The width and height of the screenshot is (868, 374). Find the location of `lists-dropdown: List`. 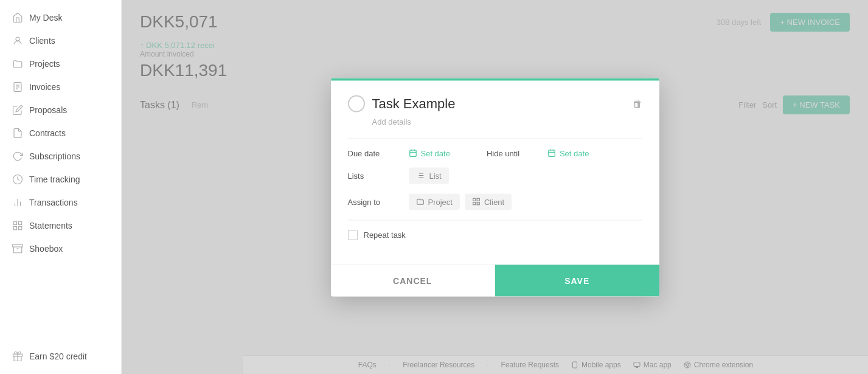

lists-dropdown: List is located at coordinates (429, 175).